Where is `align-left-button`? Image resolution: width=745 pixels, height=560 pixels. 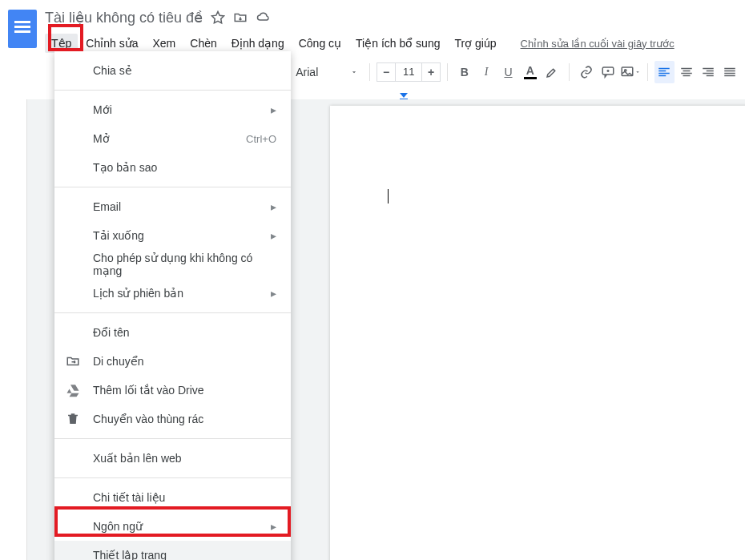 align-left-button is located at coordinates (665, 72).